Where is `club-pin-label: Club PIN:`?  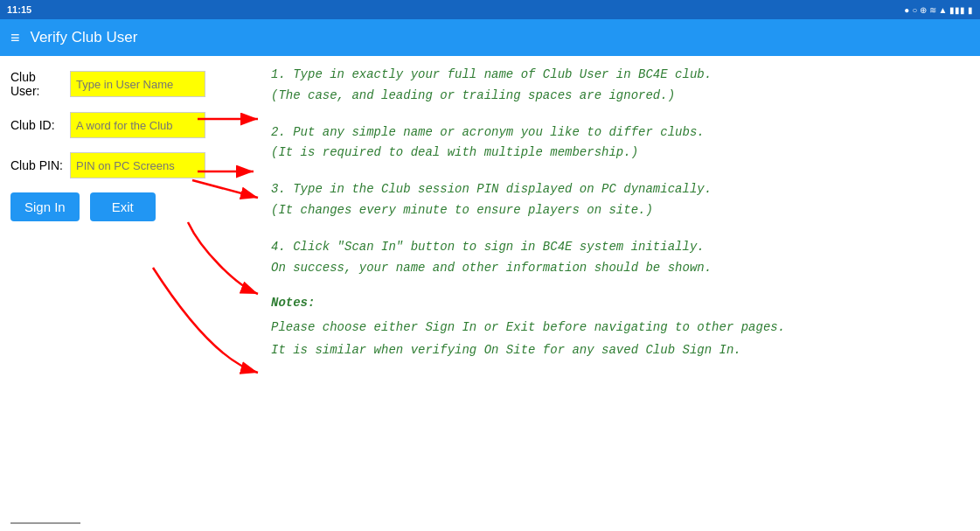 club-pin-label: Club PIN: is located at coordinates (37, 165).